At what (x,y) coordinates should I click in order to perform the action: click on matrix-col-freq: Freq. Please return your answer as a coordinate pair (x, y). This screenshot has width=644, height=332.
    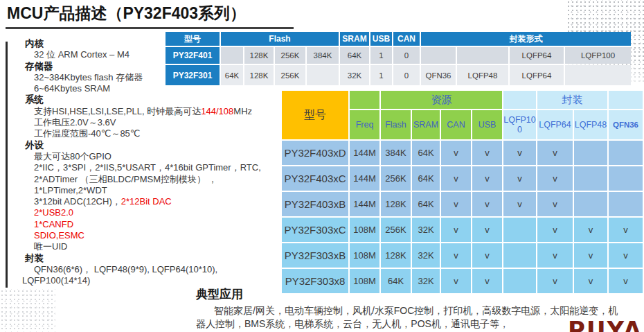
    Looking at the image, I should click on (364, 125).